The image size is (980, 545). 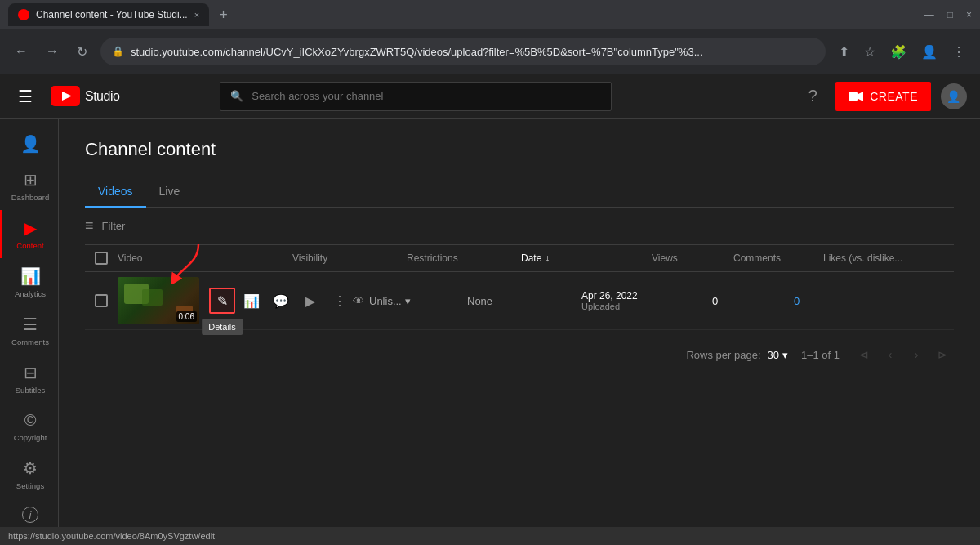 I want to click on logo-area: Studio, so click(x=85, y=96).